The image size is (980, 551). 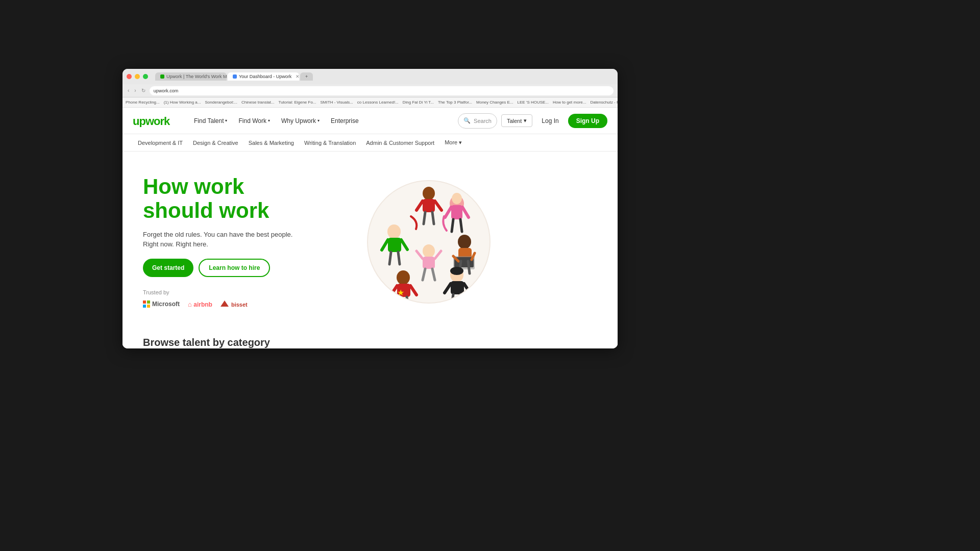 What do you see at coordinates (419, 102) in the screenshot?
I see `bookmark-8: Ding Fal Di Yi T...` at bounding box center [419, 102].